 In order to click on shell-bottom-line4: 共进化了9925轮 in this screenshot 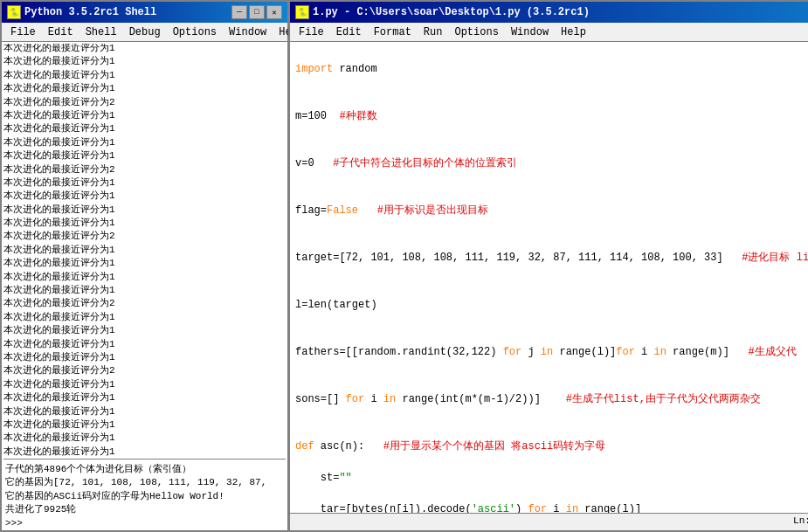, I will do `click(145, 510)`.